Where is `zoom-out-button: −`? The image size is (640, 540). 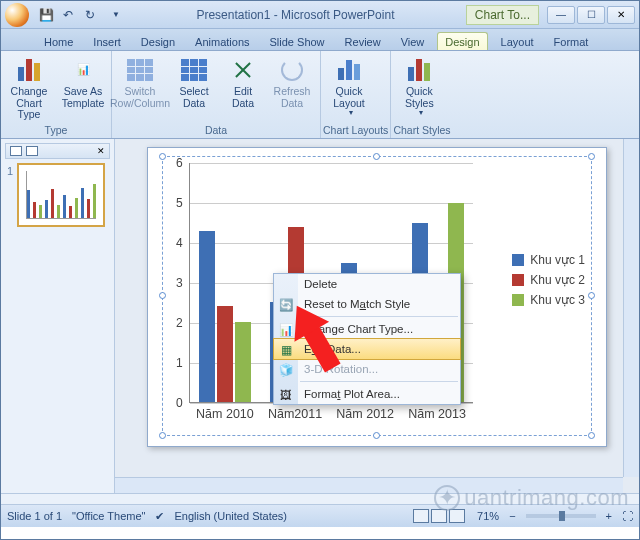 zoom-out-button: − is located at coordinates (512, 516).